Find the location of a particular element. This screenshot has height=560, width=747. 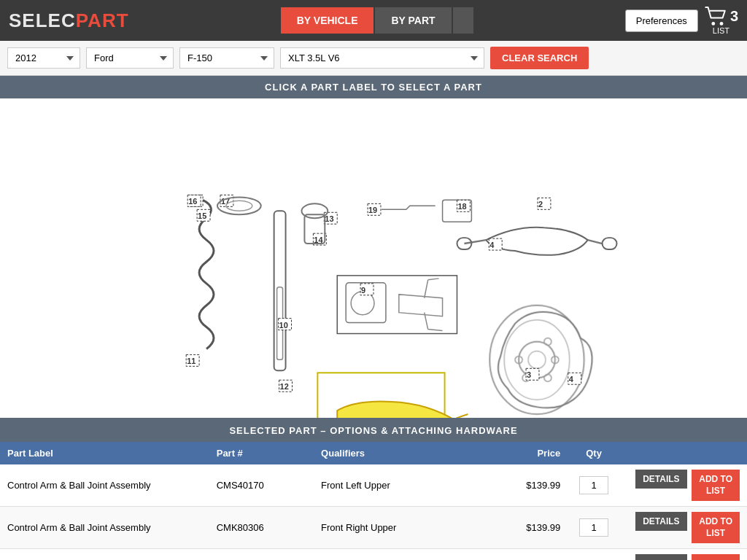

col-header-label: Part Label is located at coordinates (105, 454).